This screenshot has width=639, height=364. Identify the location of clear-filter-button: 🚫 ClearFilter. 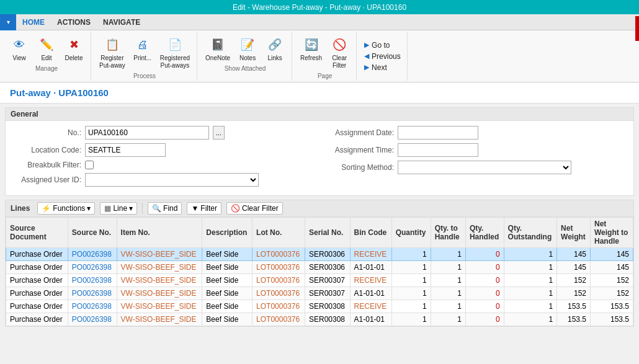
(339, 52).